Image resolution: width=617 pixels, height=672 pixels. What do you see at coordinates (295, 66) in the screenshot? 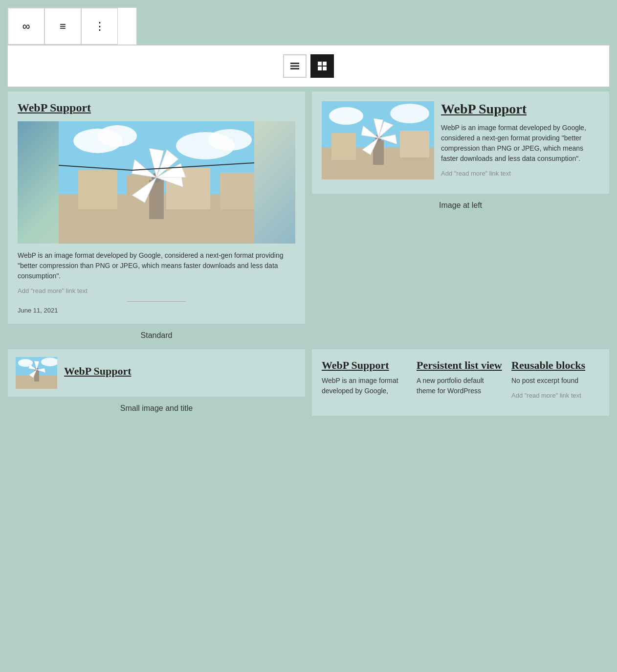
I see `list-view-btn` at bounding box center [295, 66].